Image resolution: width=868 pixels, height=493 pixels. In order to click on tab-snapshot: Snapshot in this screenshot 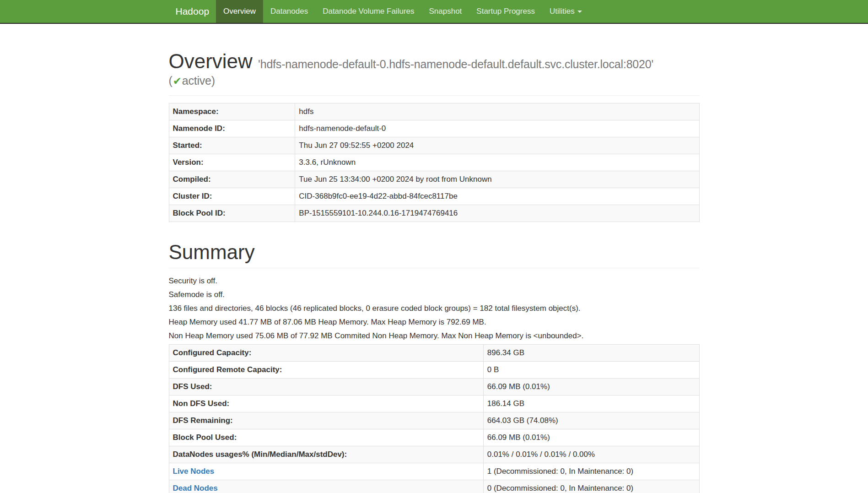, I will do `click(446, 11)`.